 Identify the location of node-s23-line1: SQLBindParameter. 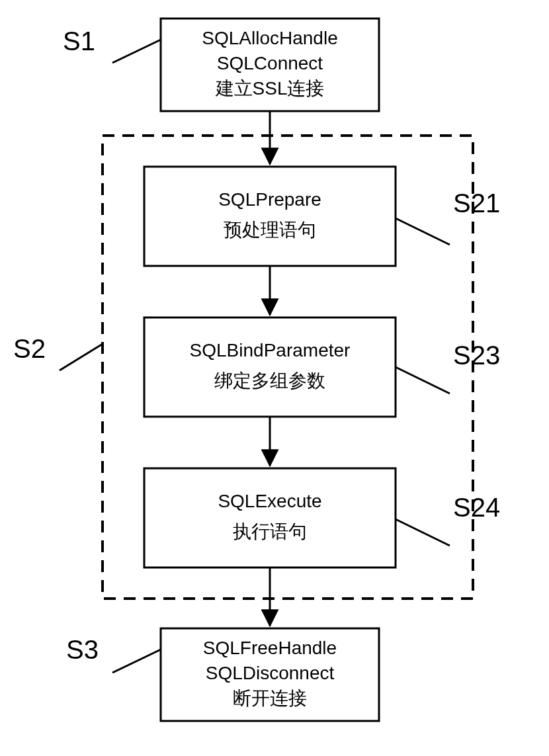
(270, 351).